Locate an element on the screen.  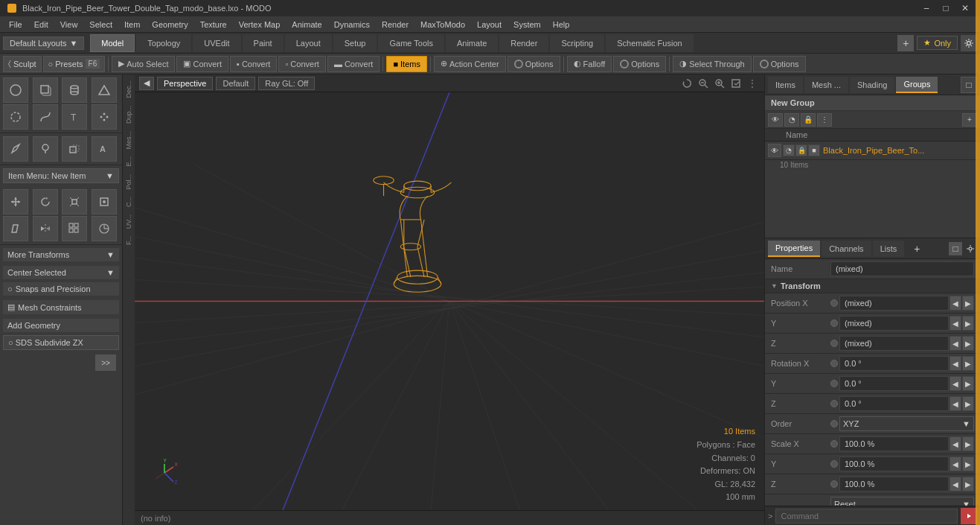
rot-x-indicator is located at coordinates (834, 363).